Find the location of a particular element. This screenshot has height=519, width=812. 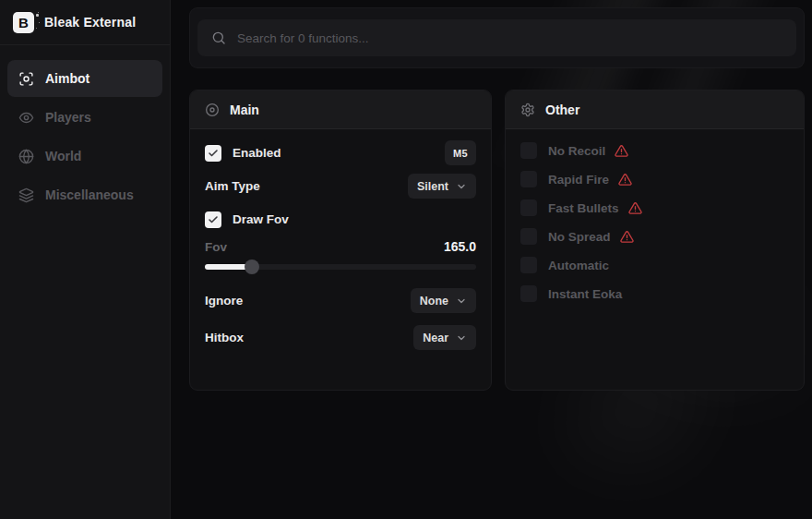

ignore-value: None is located at coordinates (434, 301).